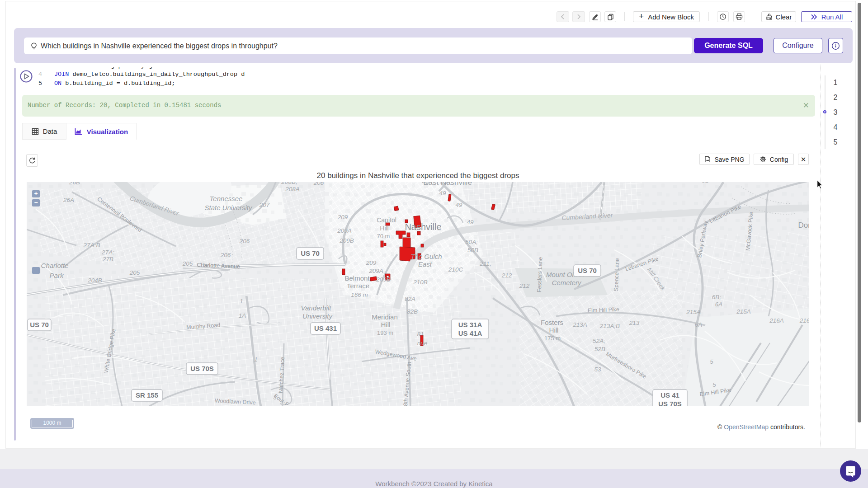 The width and height of the screenshot is (868, 488). Describe the element at coordinates (292, 189) in the screenshot. I see `svg-text: 208A` at that location.